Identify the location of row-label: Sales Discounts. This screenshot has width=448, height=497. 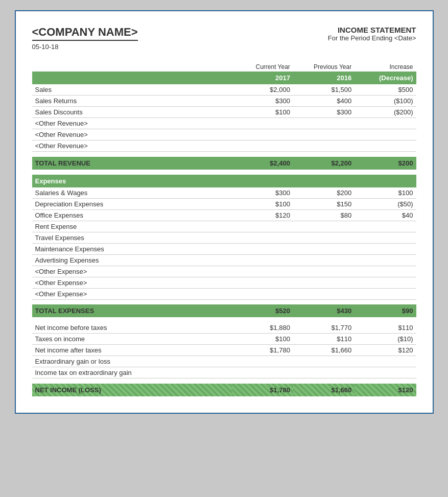
(132, 112).